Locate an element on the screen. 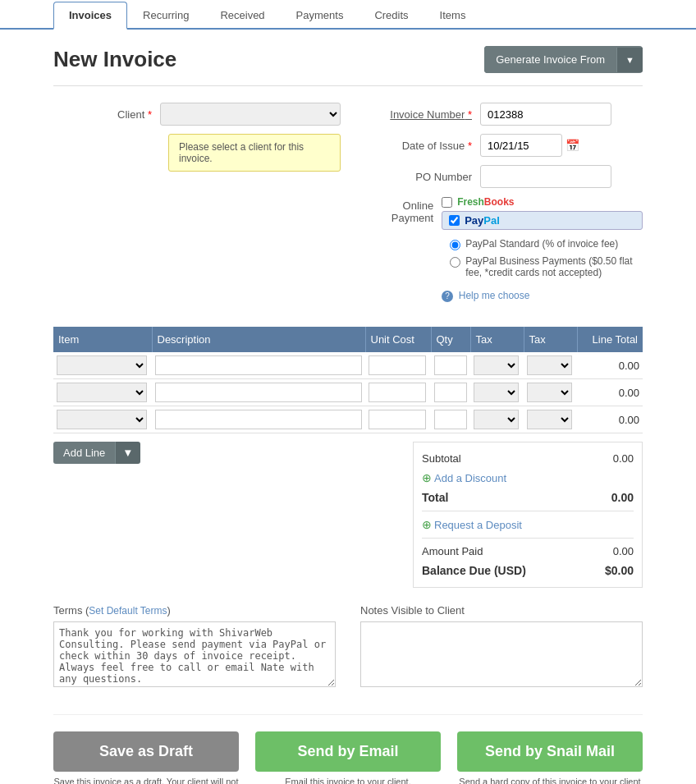  generate-invoice-arrow: ▼ is located at coordinates (630, 60).